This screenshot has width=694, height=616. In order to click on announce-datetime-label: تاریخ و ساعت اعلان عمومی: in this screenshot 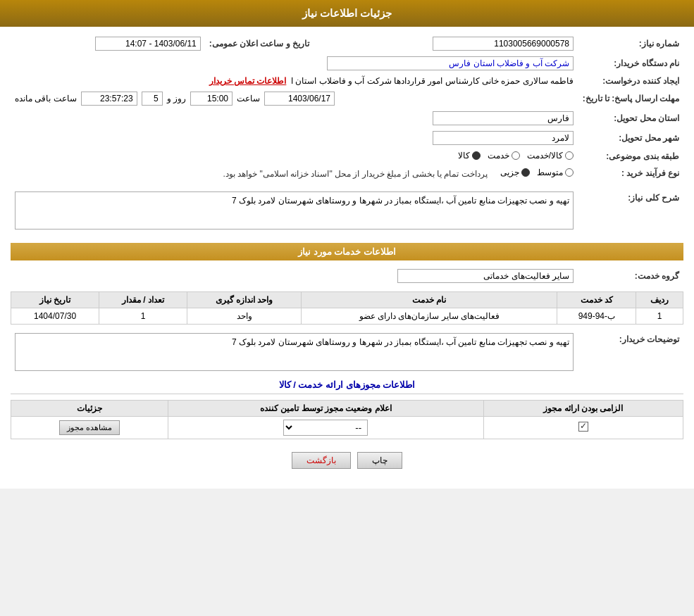, I will do `click(264, 44)`.